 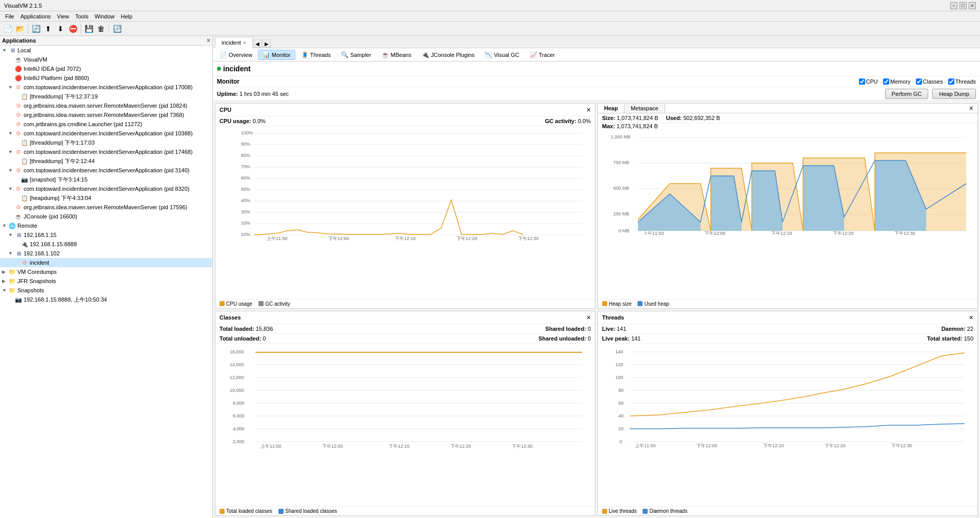 I want to click on heap-tab-bar: Heap Metaspace ×, so click(x=788, y=109).